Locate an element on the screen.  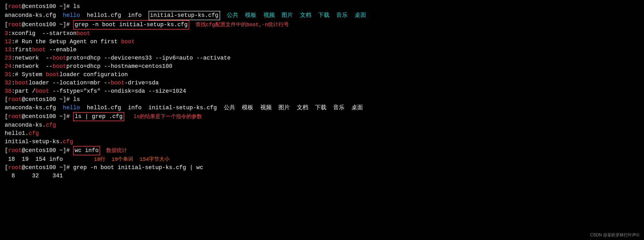
linenum-12: 12 is located at coordinates (8, 42).